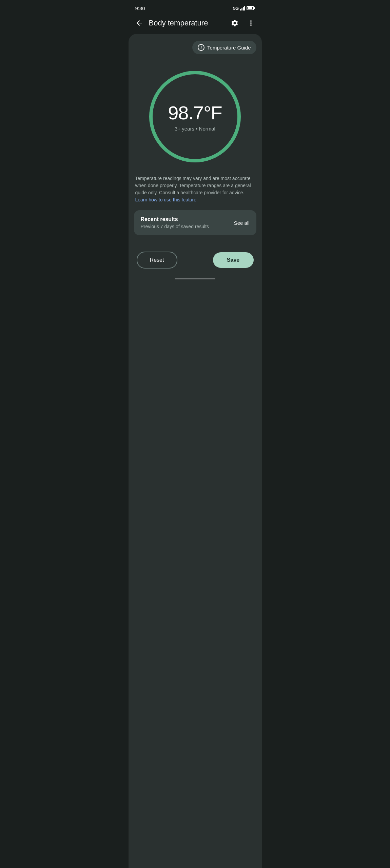 The width and height of the screenshot is (390, 868). Describe the element at coordinates (195, 117) in the screenshot. I see `temperature-display: 98.7°F 3+ years • Normal` at that location.